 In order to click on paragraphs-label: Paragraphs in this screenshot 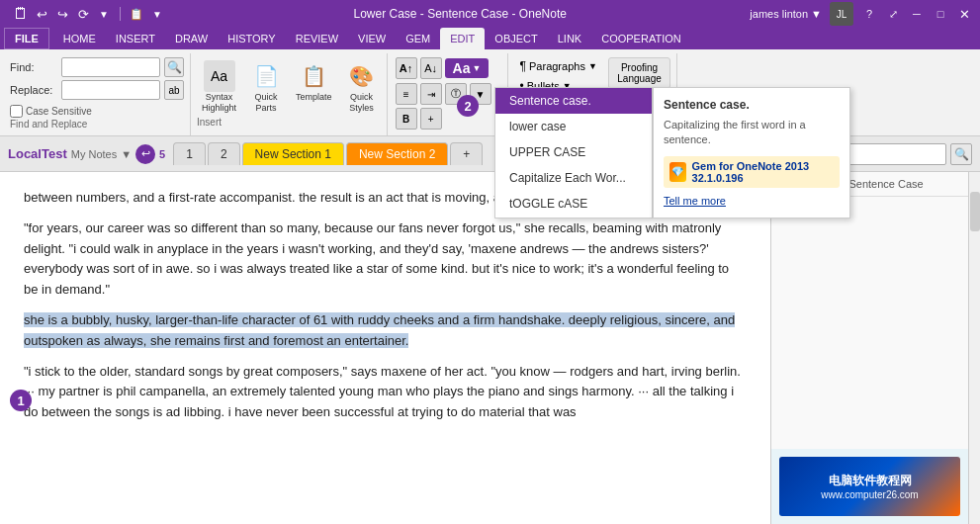, I will do `click(558, 66)`.